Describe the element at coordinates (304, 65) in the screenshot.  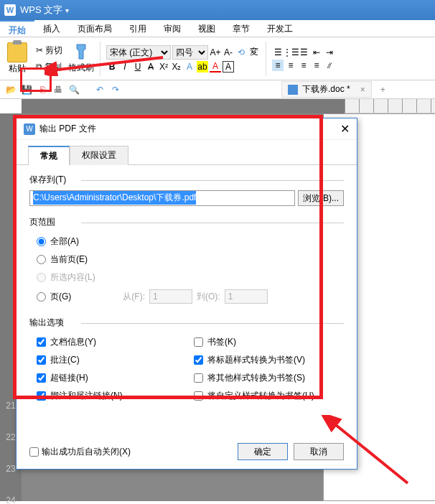
I see `align-right-icon: ≡` at that location.